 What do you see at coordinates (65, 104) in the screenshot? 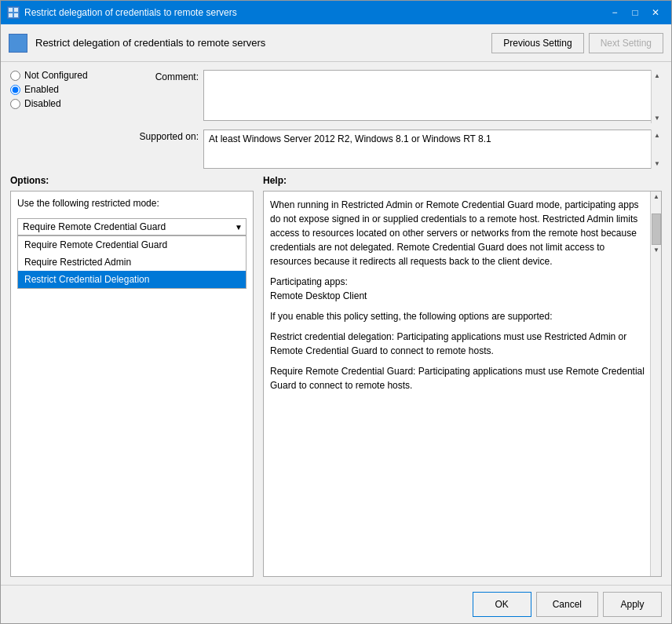
I see `radio-disabled: Disabled` at bounding box center [65, 104].